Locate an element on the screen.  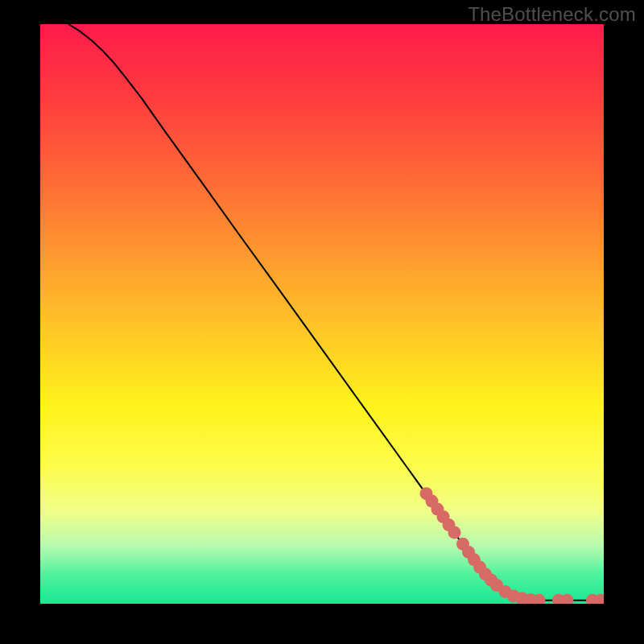
data-marker is located at coordinates (455, 532).